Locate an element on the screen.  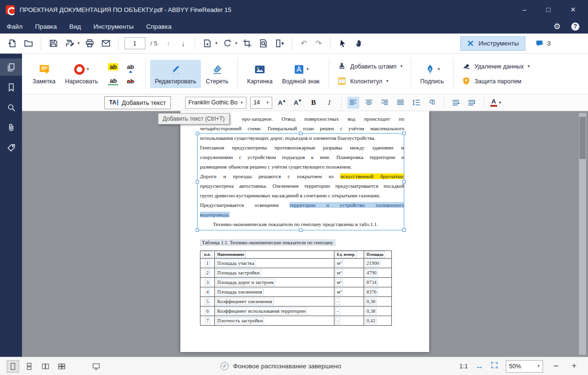
increase-font-size-button: А is located at coordinates (282, 102).